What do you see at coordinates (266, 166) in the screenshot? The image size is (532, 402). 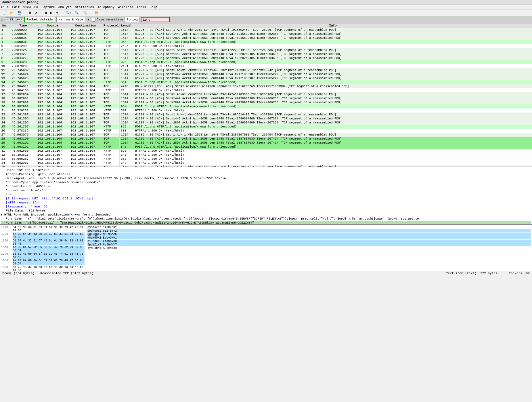 I see `table-row: 35 98.322278 192.168.1.104 192.168.1.107…` at bounding box center [266, 166].